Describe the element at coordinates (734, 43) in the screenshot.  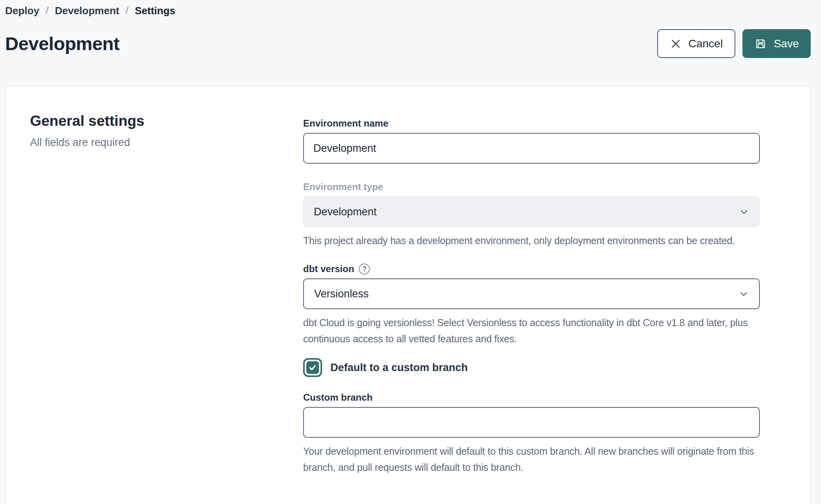
I see `header-actions: Cancel Save` at that location.